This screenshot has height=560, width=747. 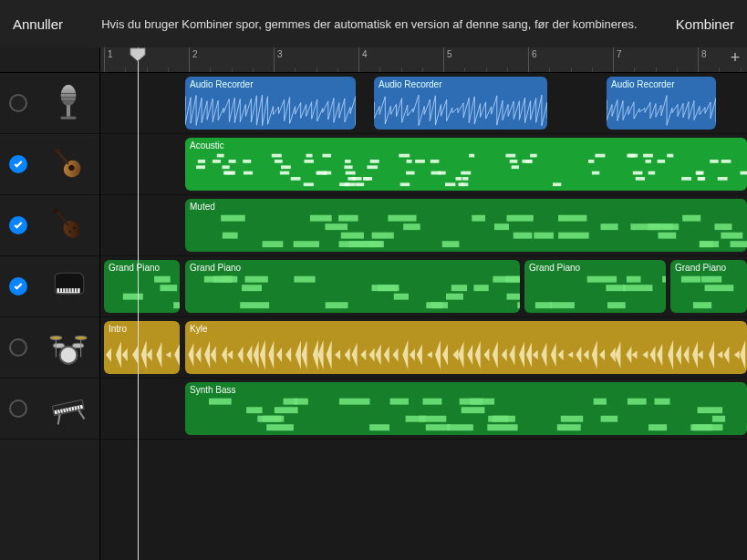 I want to click on track-lane-vox: Audio RecorderAudio RecorderAudio Record…, so click(x=423, y=104).